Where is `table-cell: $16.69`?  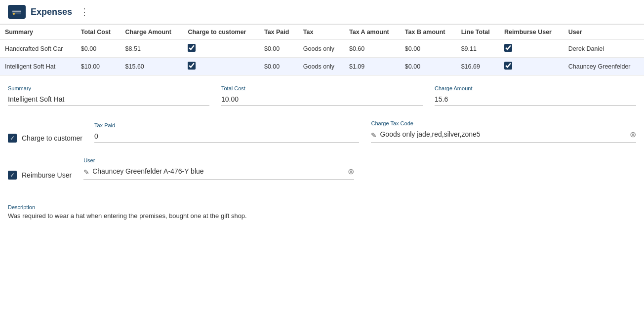 table-cell: $16.69 is located at coordinates (478, 67).